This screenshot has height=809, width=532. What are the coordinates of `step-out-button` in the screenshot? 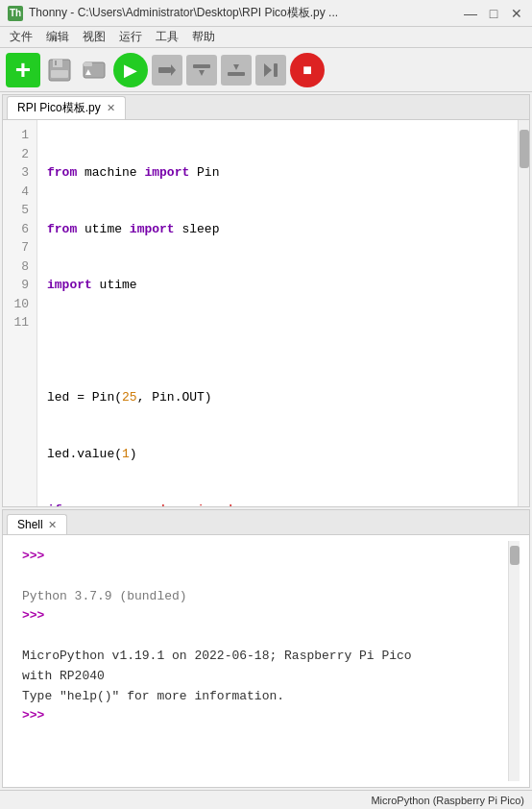 It's located at (236, 70).